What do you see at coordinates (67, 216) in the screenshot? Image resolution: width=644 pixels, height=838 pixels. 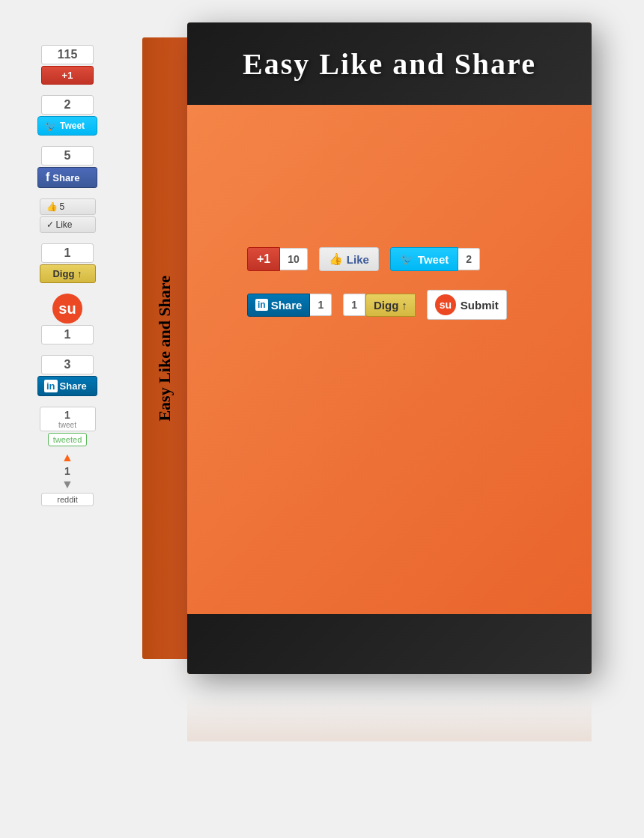 I see `fb-like-widget: 👍 5 ✓ Like` at bounding box center [67, 216].